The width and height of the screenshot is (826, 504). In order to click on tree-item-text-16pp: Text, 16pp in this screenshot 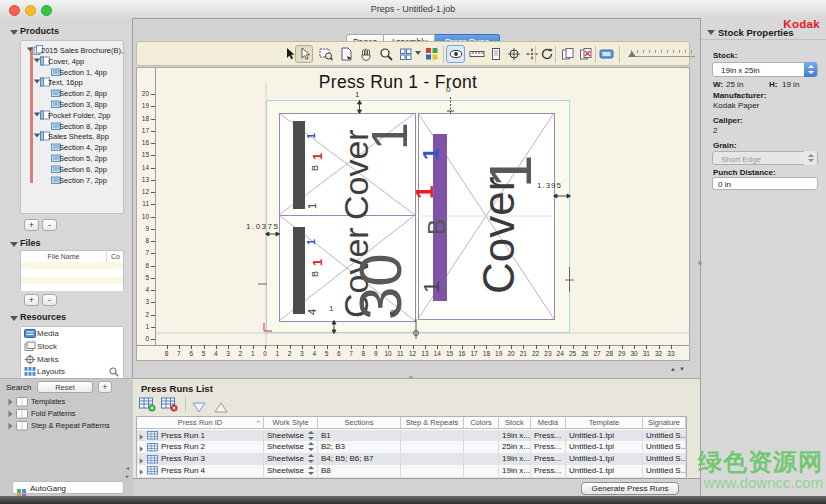, I will do `click(72, 82)`.